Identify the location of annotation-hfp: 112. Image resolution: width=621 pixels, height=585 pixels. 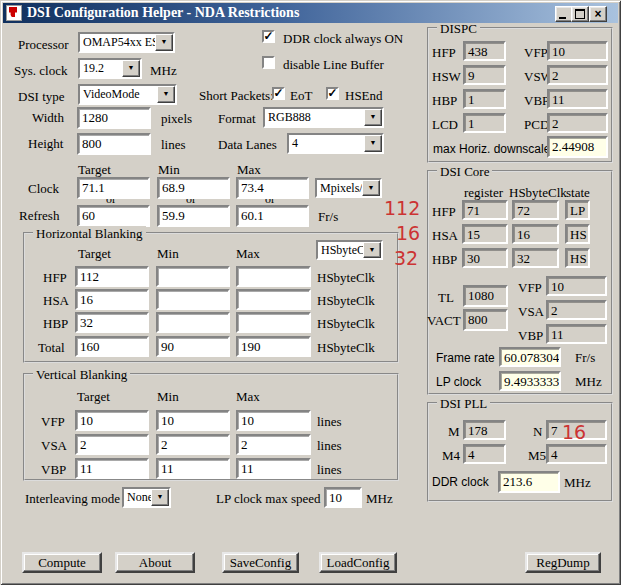
(402, 208).